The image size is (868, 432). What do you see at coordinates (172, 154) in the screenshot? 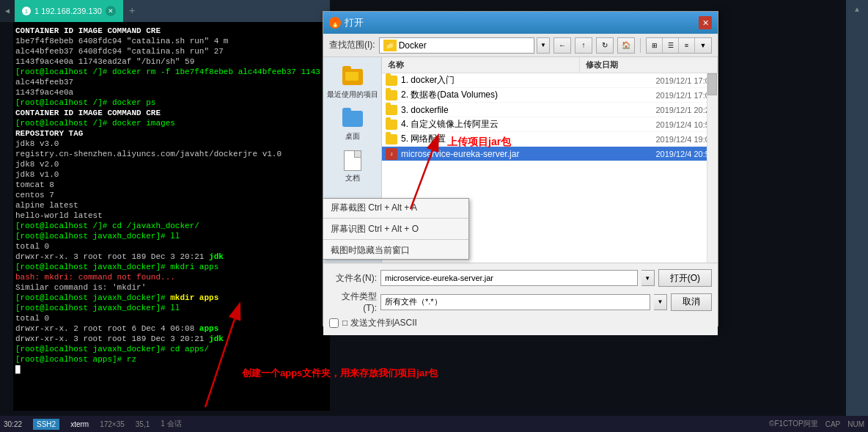
I see `terminal-line: registry.cn-shenzhen.aliyuncs.com/javaht…` at bounding box center [172, 154].